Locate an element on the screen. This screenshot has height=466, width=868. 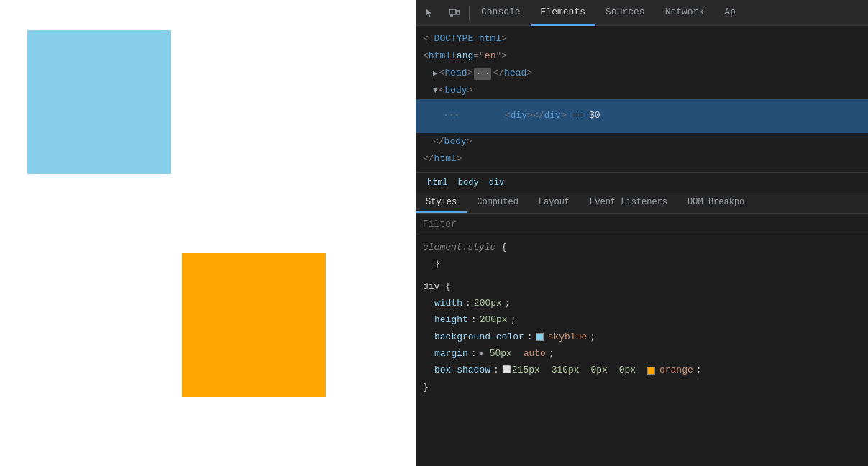
tree-line-div-selected: ··· <div></div> == $0 is located at coordinates (641, 116).